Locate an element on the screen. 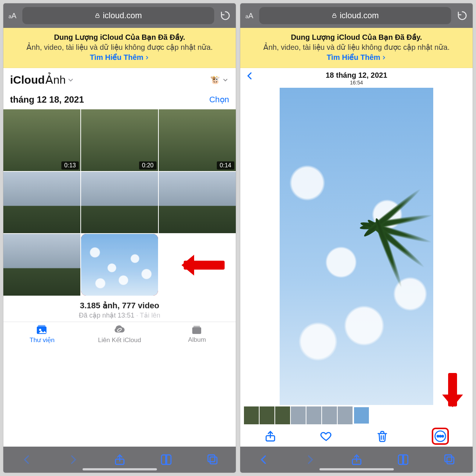  video-duration-badge: 0:14 is located at coordinates (225, 165).